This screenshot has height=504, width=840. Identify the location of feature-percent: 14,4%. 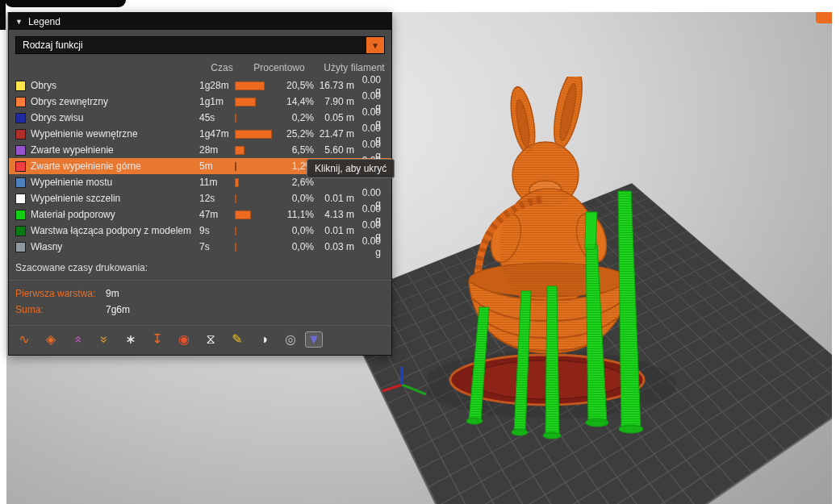
(294, 102).